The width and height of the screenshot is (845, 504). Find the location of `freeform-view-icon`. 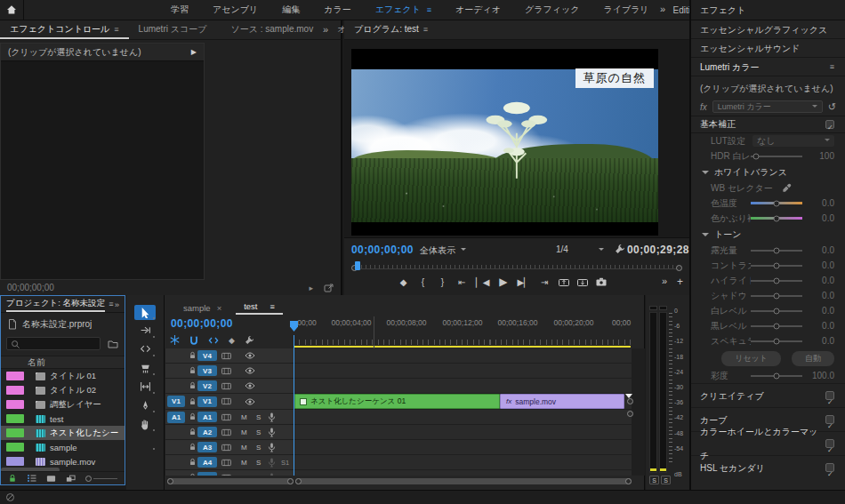

freeform-view-icon is located at coordinates (71, 478).